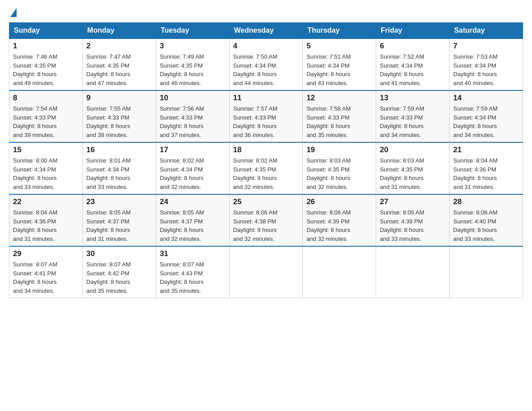 The image size is (532, 411). I want to click on day-number: 11, so click(266, 98).